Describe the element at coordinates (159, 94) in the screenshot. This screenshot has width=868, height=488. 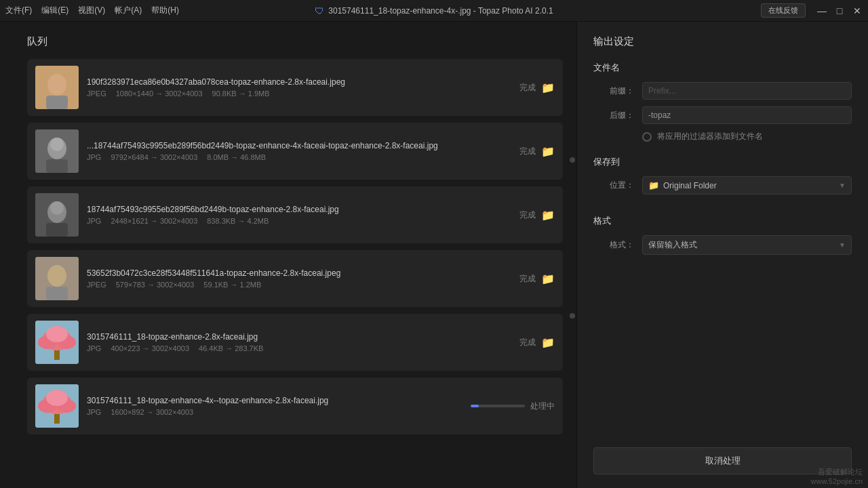
I see `item-dims: 1080×1440 → 3002×4003` at that location.